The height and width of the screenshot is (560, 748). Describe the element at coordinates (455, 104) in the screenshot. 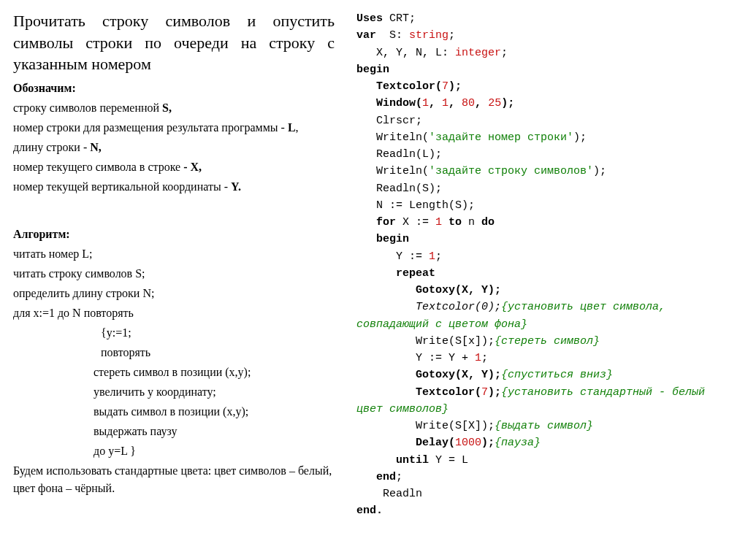

I see `c2: ,` at that location.